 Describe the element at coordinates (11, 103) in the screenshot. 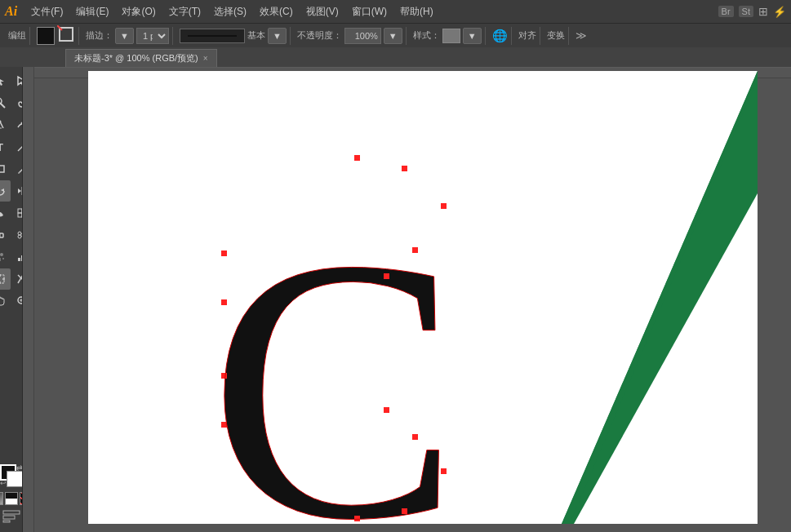

I see `magic-wand-row` at that location.